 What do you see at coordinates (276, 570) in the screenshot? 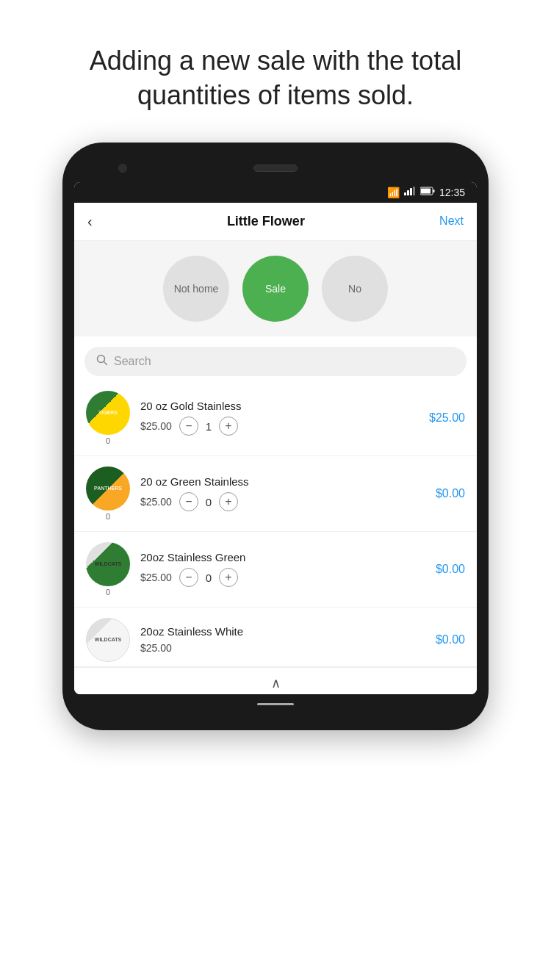
I see `list-item: WILDCATS 0 20oz Stainless Green $25.00 −…` at bounding box center [276, 570].